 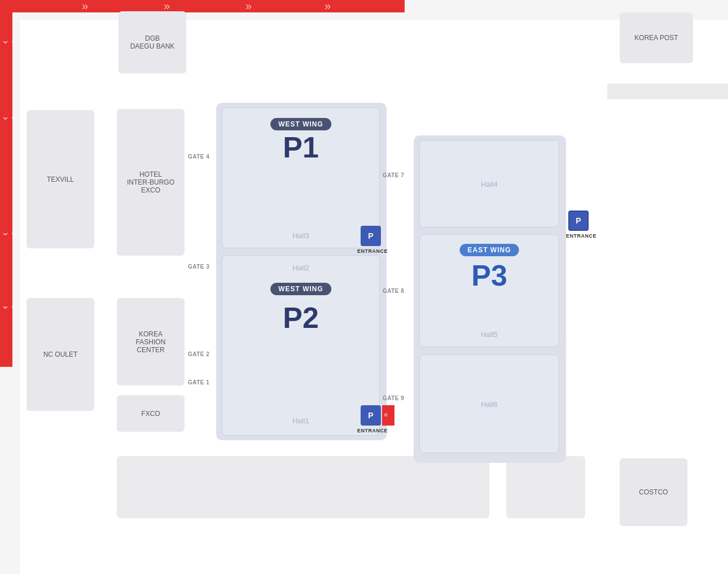 What do you see at coordinates (402, 324) in the screenshot?
I see `down-arrow-3: ⌄⌄` at bounding box center [402, 324].